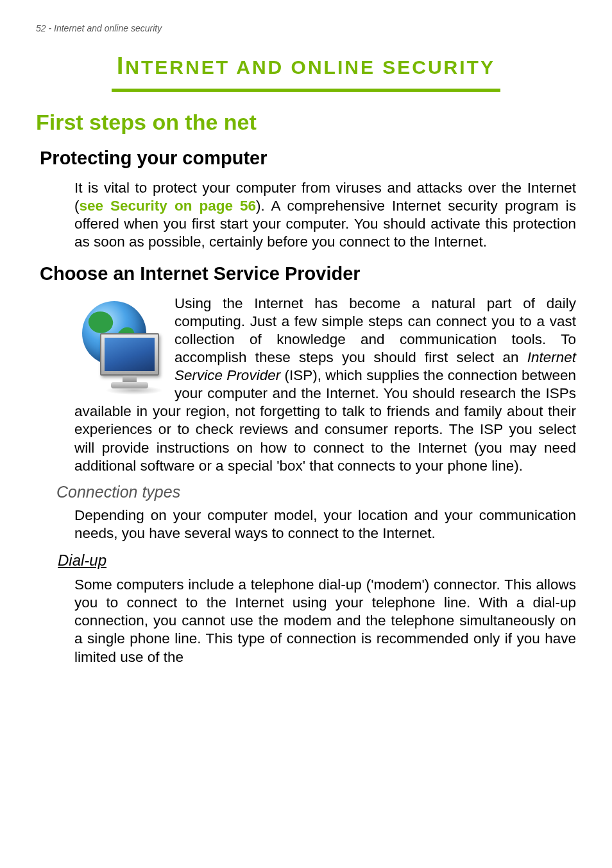  What do you see at coordinates (375, 330) in the screenshot?
I see `para-isp-a: Using the Internet has become a natural …` at bounding box center [375, 330].